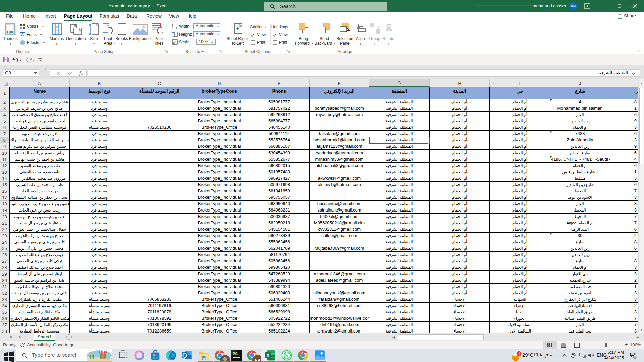 Image resolution: width=644 pixels, height=362 pixels. I want to click on svg-text: PC, so click(235, 354).